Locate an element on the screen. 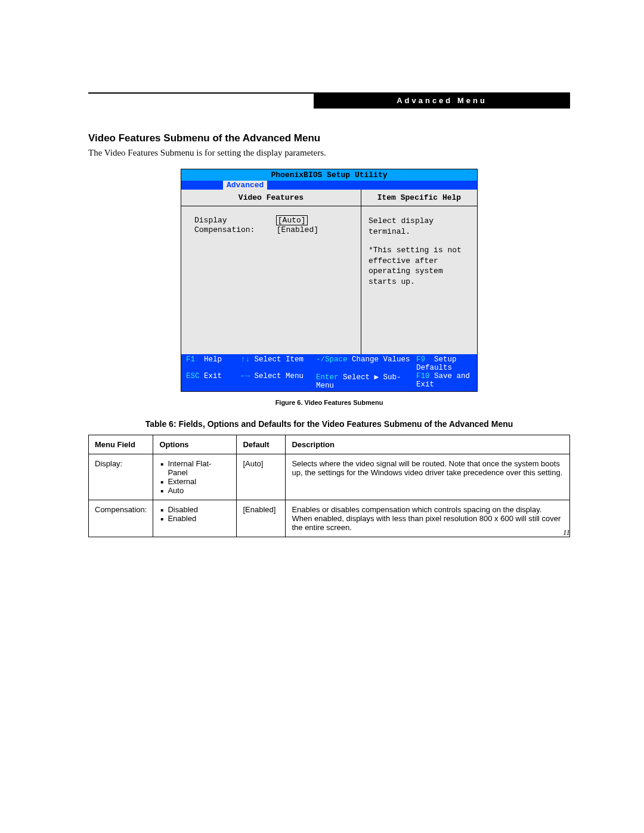  opt: Internal Flat-Panel is located at coordinates (199, 468).